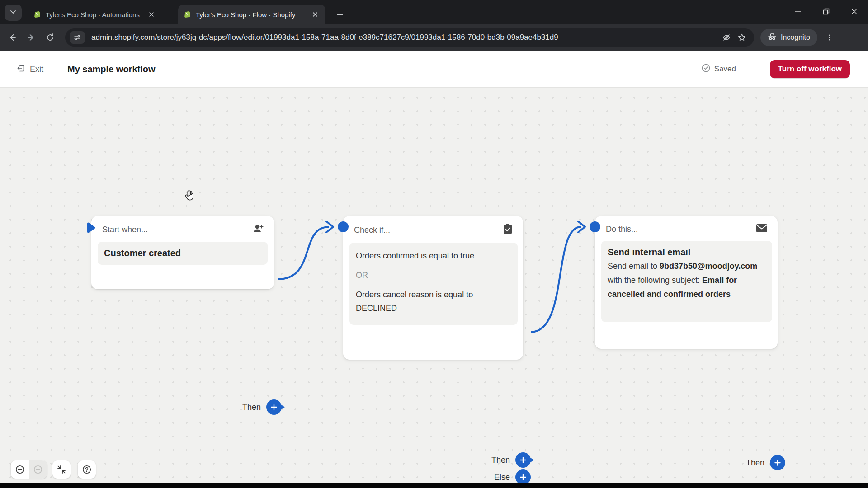 The image size is (868, 488). I want to click on exit-icon, so click(21, 70).